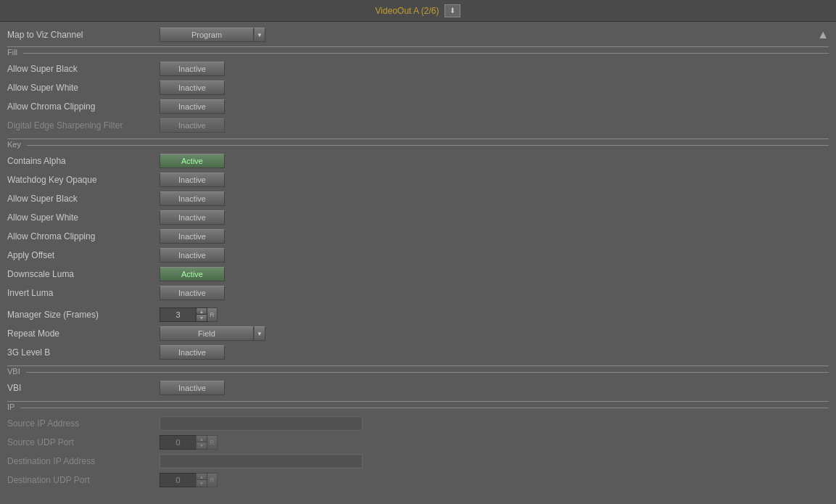  Describe the element at coordinates (418, 388) in the screenshot. I see `vbi-row: VBI Inactive` at that location.